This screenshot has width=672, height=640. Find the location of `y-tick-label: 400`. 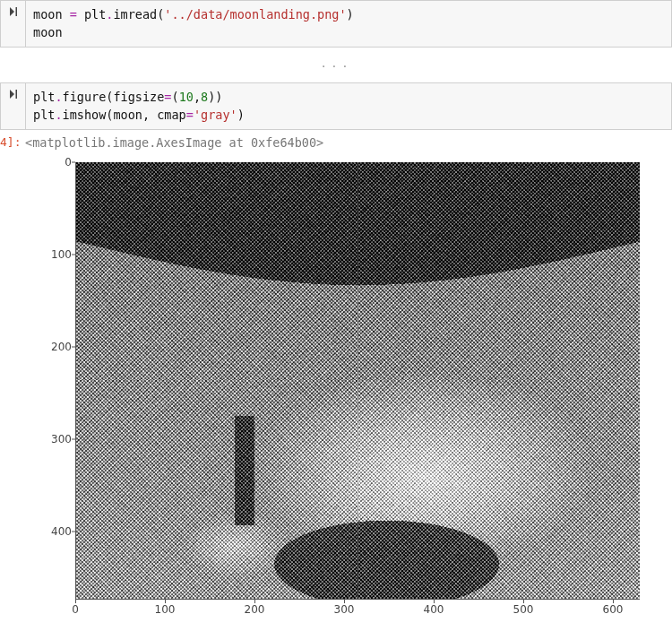

y-tick-label: 400 is located at coordinates (58, 532).